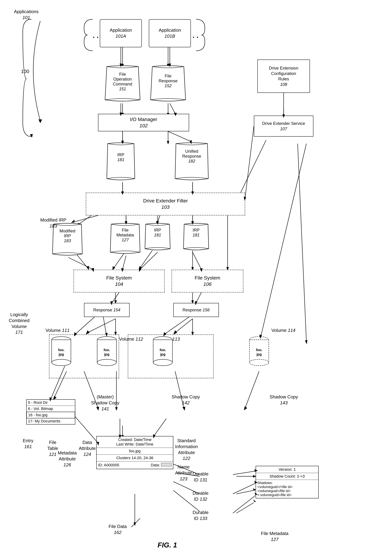 The width and height of the screenshot is (392, 559). What do you see at coordinates (287, 489) in the screenshot?
I see `shadows-row: Shadows: <volumeguid>/<file id> <volumeg…` at bounding box center [287, 489].